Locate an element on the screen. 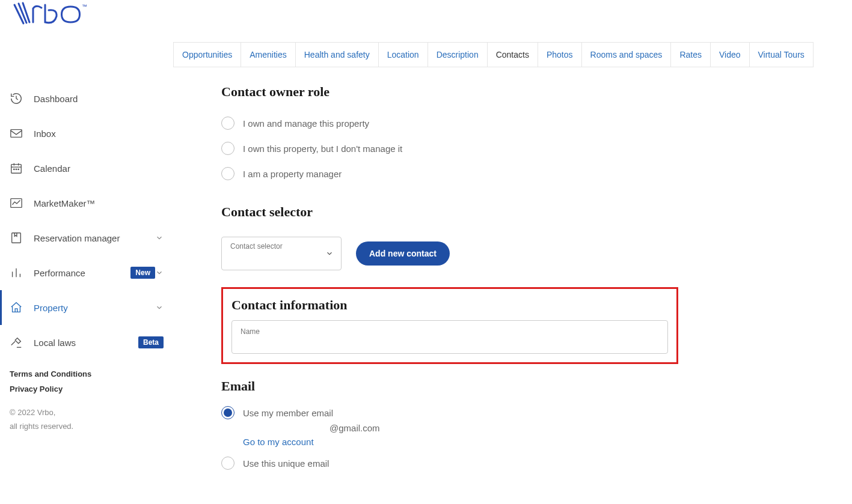  tab-description: Description is located at coordinates (458, 55).